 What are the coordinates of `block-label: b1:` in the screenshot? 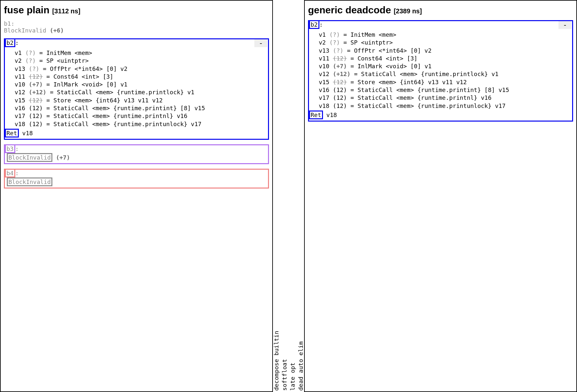 It's located at (9, 23).